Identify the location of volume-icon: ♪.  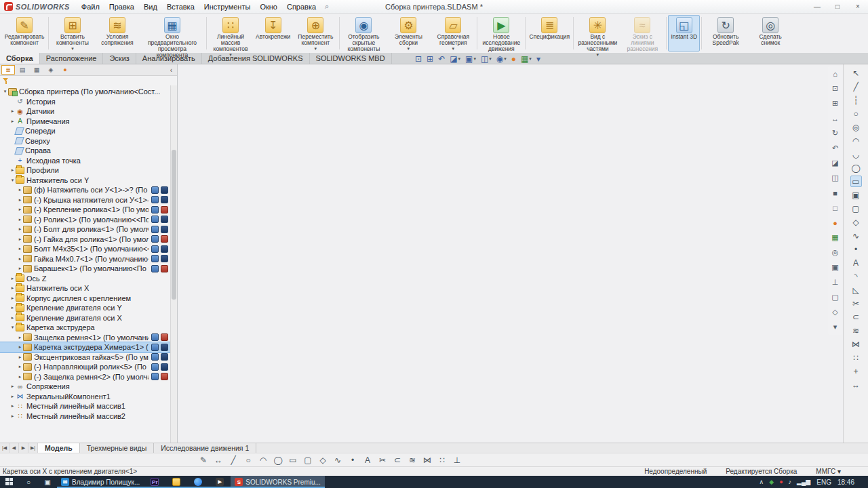
(791, 482).